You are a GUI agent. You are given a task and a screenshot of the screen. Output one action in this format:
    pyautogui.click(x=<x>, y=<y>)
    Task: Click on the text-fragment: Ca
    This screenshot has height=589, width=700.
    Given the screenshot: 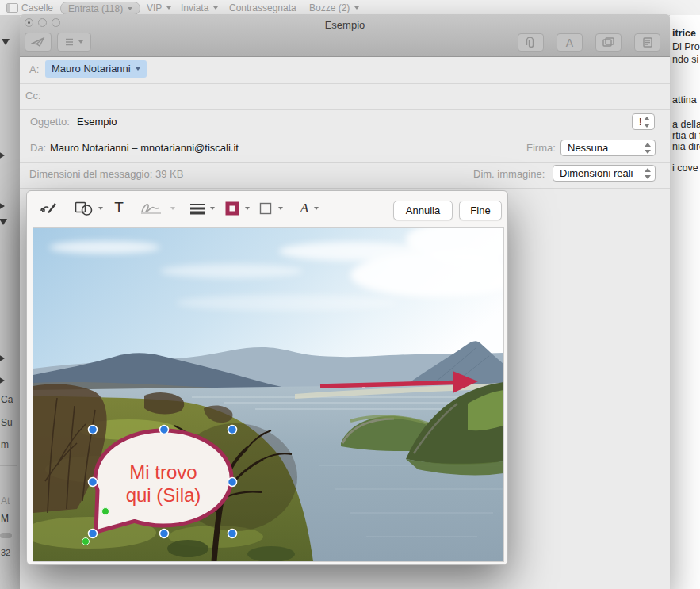 What is the action you would take?
    pyautogui.click(x=6, y=400)
    